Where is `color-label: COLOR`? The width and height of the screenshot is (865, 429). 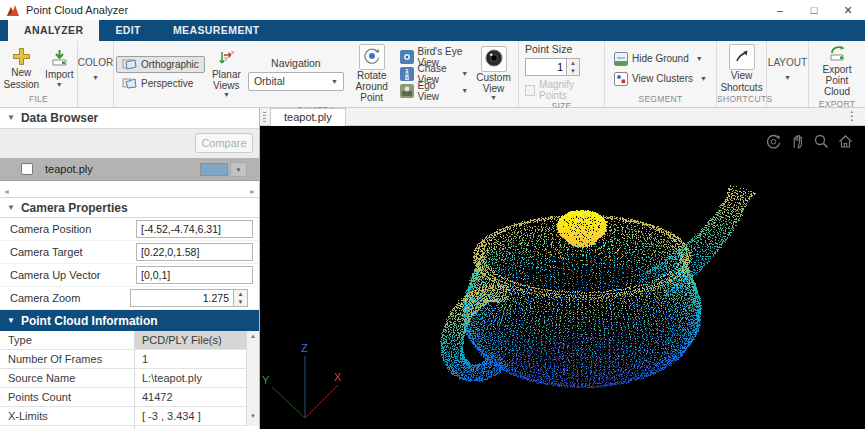 color-label: COLOR is located at coordinates (96, 62).